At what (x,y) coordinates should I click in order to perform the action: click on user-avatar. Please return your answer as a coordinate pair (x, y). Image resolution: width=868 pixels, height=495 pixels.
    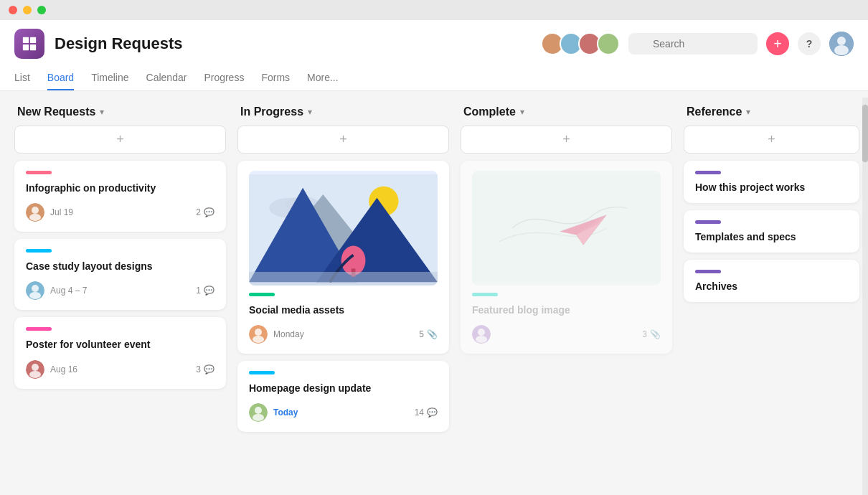
    Looking at the image, I should click on (841, 44).